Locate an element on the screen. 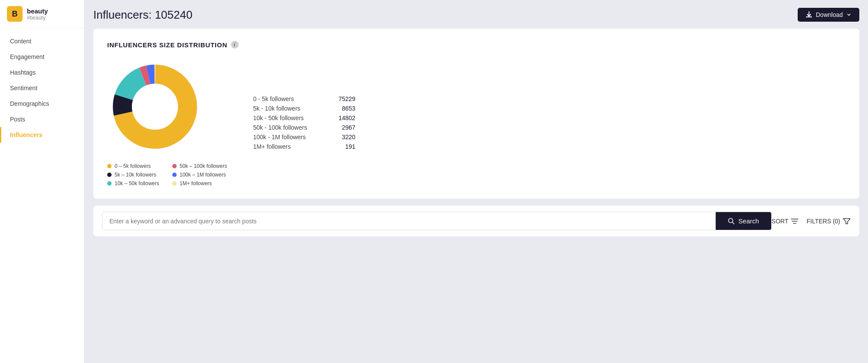 Image resolution: width=868 pixels, height=363 pixels. download-icon is located at coordinates (809, 15).